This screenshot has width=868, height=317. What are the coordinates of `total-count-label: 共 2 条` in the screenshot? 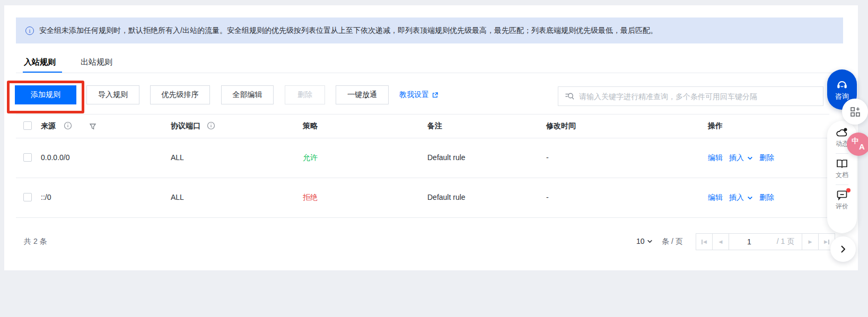 It's located at (36, 242).